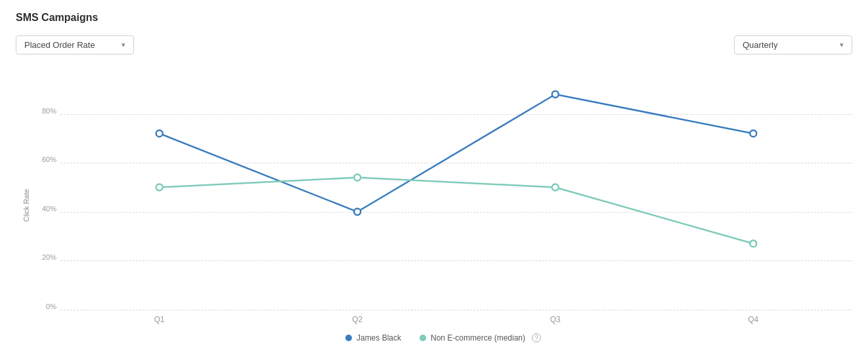 The height and width of the screenshot is (353, 868). Describe the element at coordinates (45, 306) in the screenshot. I see `y-tick-label: 0%` at that location.